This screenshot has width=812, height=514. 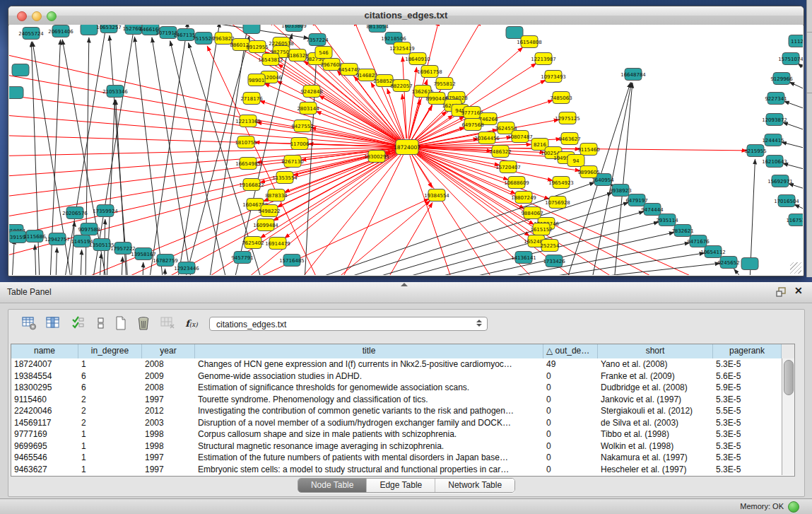 I want to click on network-node: 8878334, so click(x=276, y=195).